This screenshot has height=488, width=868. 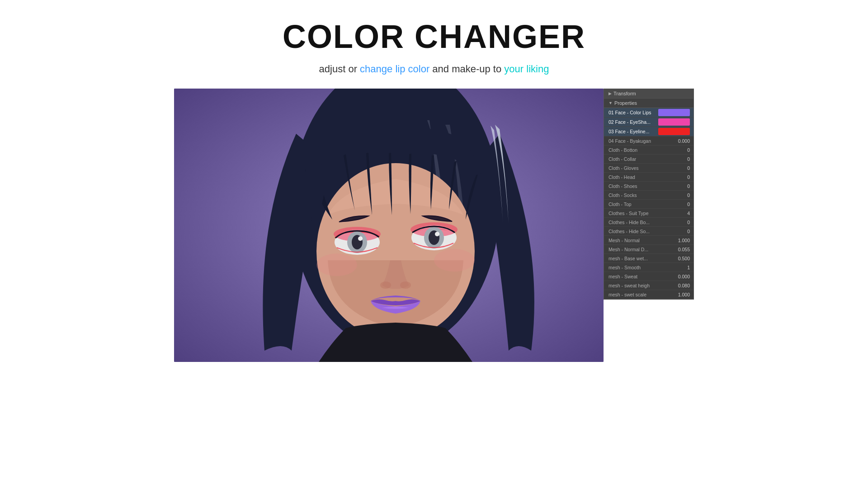 What do you see at coordinates (639, 295) in the screenshot?
I see `prop-label-mesh-swet-scale: mesh - swet scale` at bounding box center [639, 295].